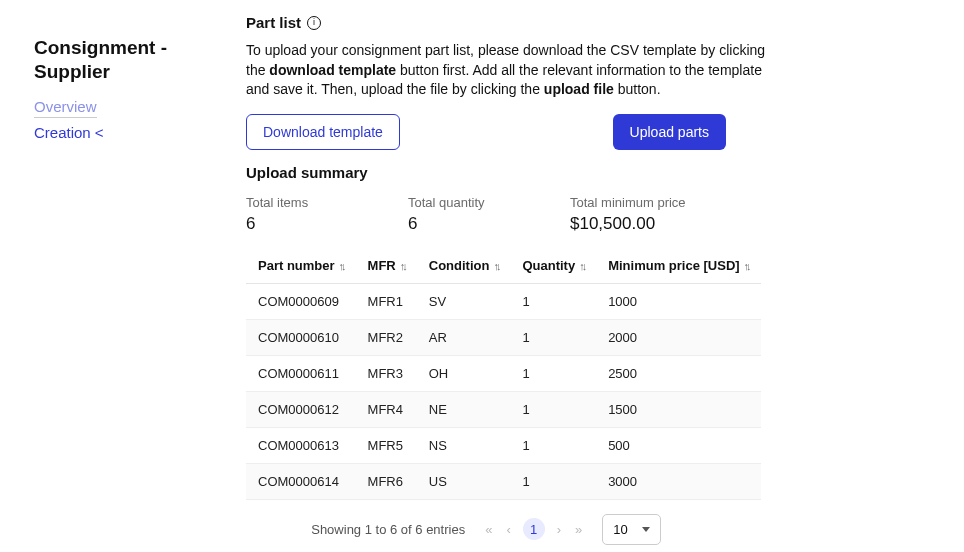 This screenshot has height=552, width=964. What do you see at coordinates (464, 409) in the screenshot?
I see `cell-cond: NE` at bounding box center [464, 409].